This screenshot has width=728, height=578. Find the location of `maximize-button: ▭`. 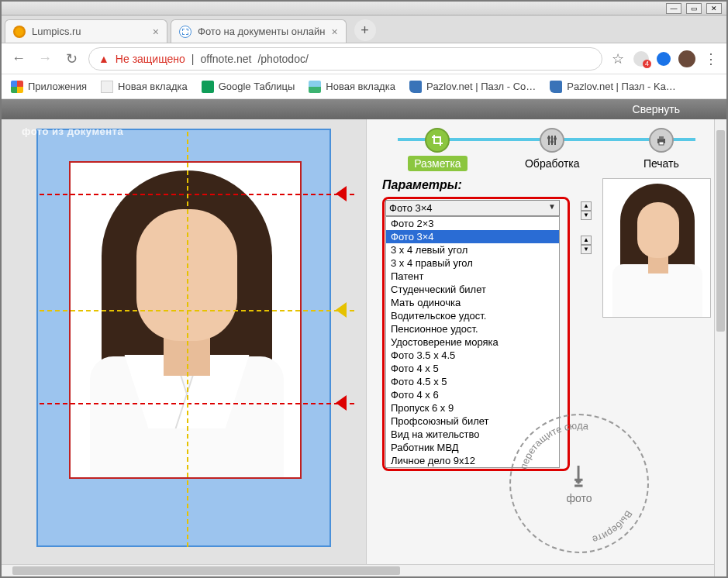

maximize-button: ▭ is located at coordinates (694, 9).